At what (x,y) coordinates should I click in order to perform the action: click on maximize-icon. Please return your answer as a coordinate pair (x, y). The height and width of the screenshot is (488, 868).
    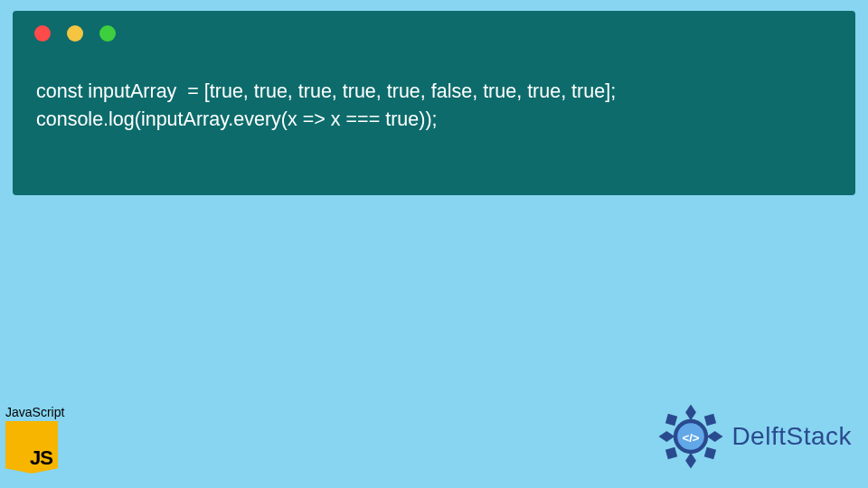
    Looking at the image, I should click on (108, 33).